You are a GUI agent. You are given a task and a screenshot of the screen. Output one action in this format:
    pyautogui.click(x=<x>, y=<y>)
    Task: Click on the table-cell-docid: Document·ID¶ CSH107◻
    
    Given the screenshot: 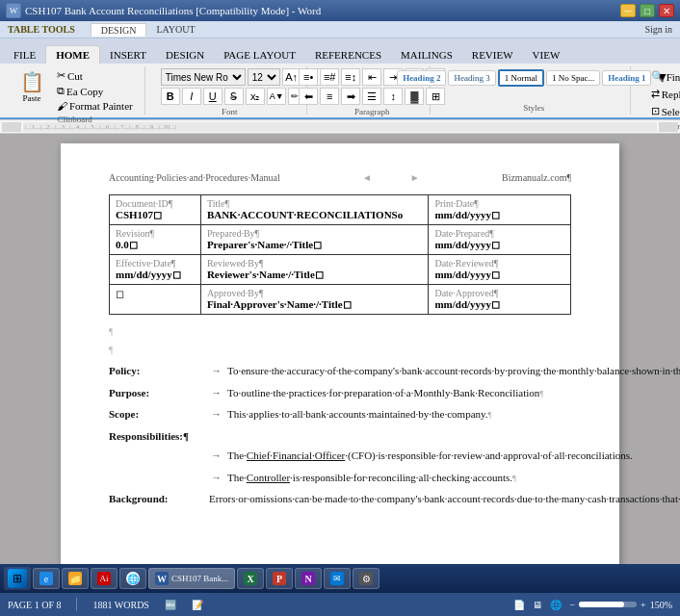 What is the action you would take?
    pyautogui.click(x=156, y=210)
    